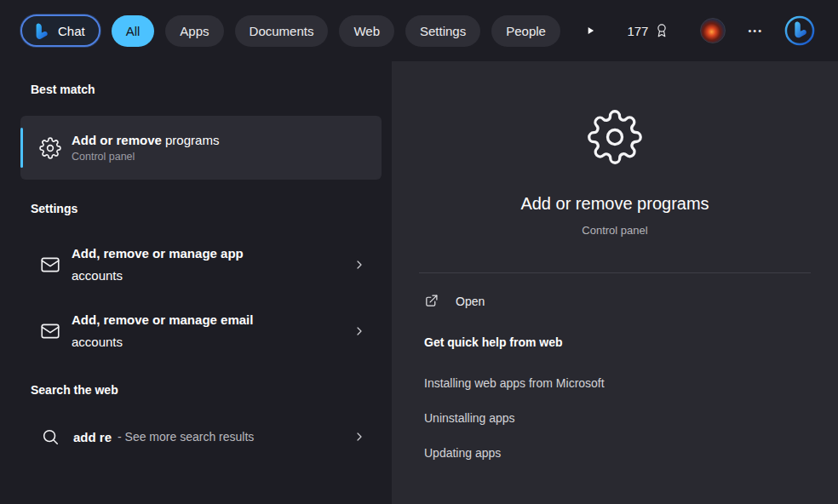  I want to click on rewards-badge: 177, so click(648, 31).